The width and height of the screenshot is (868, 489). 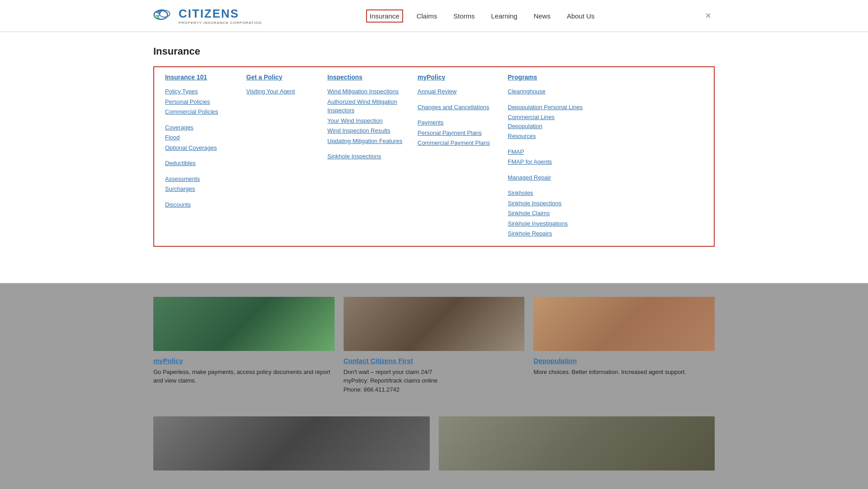 What do you see at coordinates (201, 112) in the screenshot?
I see `link-commercial-policies: Commercial Policies` at bounding box center [201, 112].